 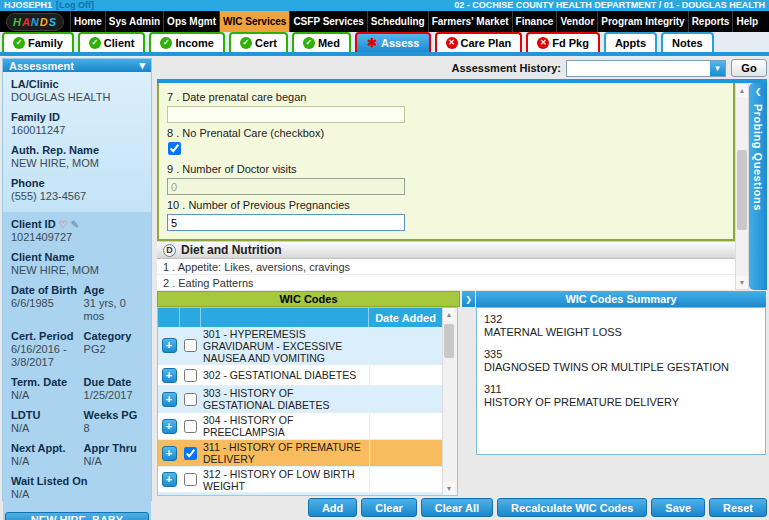 What do you see at coordinates (286, 222) in the screenshot?
I see `question-10-input` at bounding box center [286, 222].